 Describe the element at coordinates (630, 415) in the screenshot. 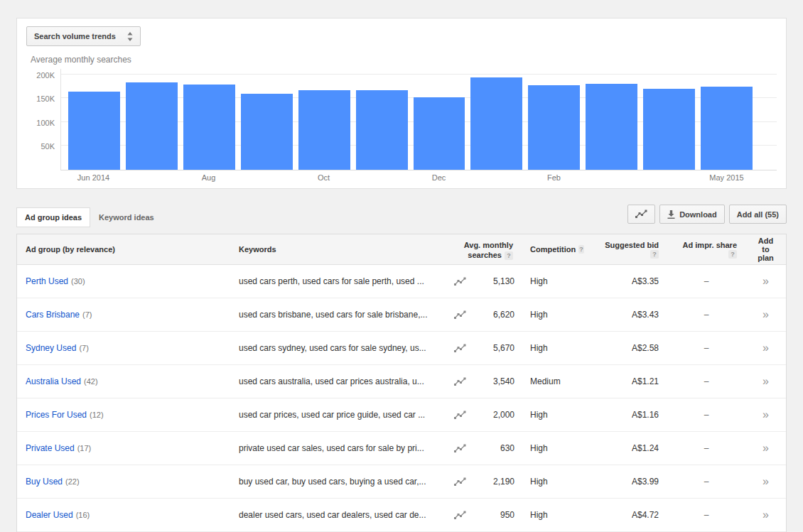

I see `suggested-bid-value: A$1.16` at that location.